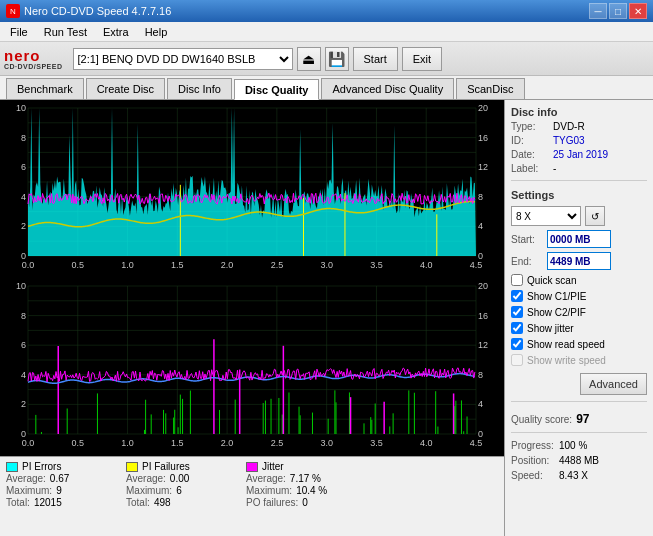 This screenshot has height=536, width=653. Describe the element at coordinates (422, 59) in the screenshot. I see `exit-button: Exit` at that location.